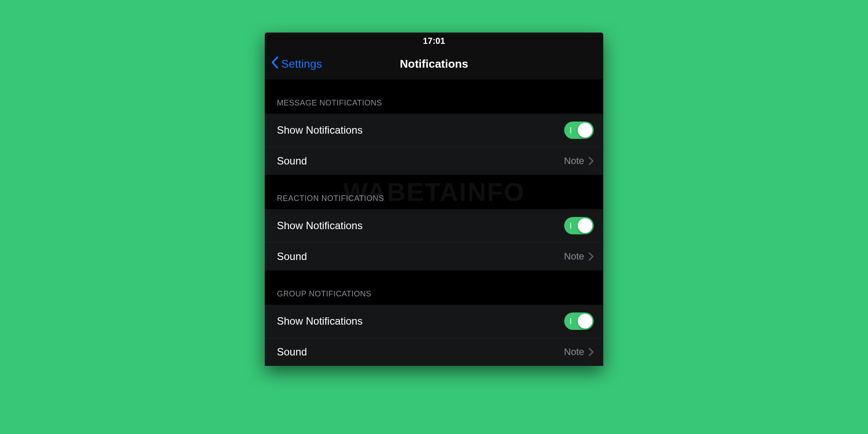 The height and width of the screenshot is (434, 868). What do you see at coordinates (434, 256) in the screenshot?
I see `row-reaction-sound: Sound Note` at bounding box center [434, 256].